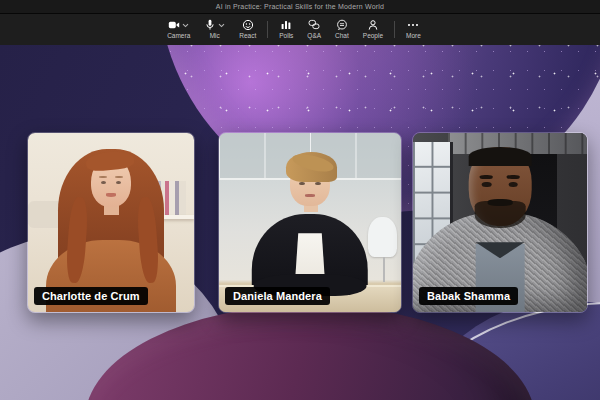 Image resolution: width=600 pixels, height=400 pixels. Describe the element at coordinates (500, 222) in the screenshot. I see `video-feed-babak` at that location.